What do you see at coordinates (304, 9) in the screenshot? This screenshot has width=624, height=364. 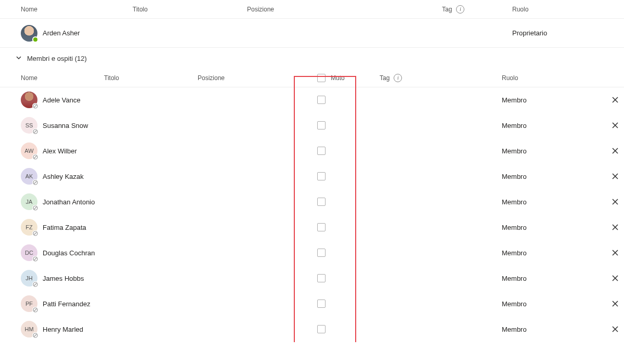 I see `col-posizione: Posizione` at bounding box center [304, 9].